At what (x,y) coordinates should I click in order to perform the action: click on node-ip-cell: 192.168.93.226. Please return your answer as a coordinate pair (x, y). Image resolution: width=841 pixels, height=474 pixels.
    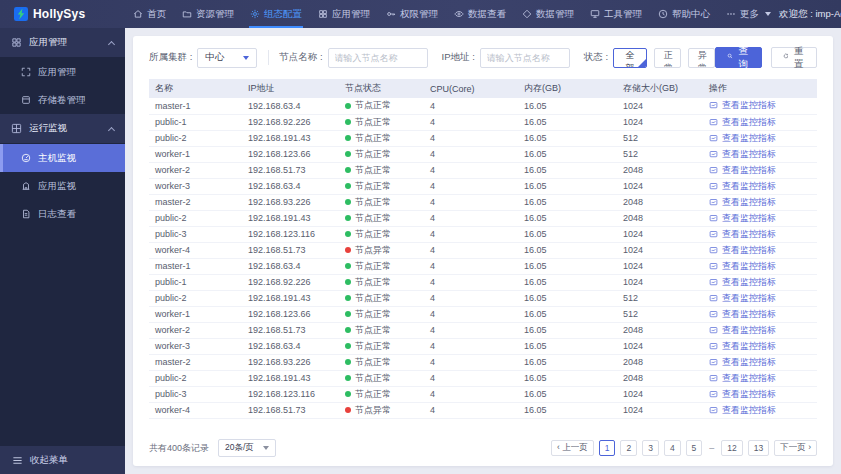
    Looking at the image, I should click on (290, 202).